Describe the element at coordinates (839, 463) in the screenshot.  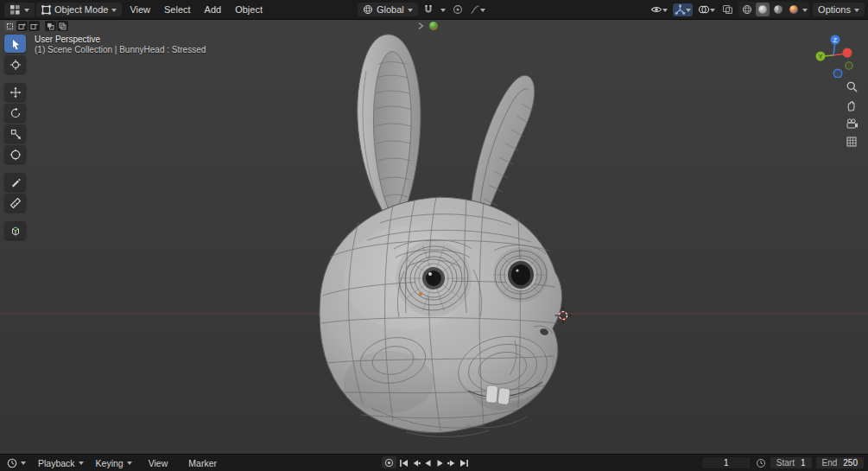
I see `frame-end-field: End 250` at that location.